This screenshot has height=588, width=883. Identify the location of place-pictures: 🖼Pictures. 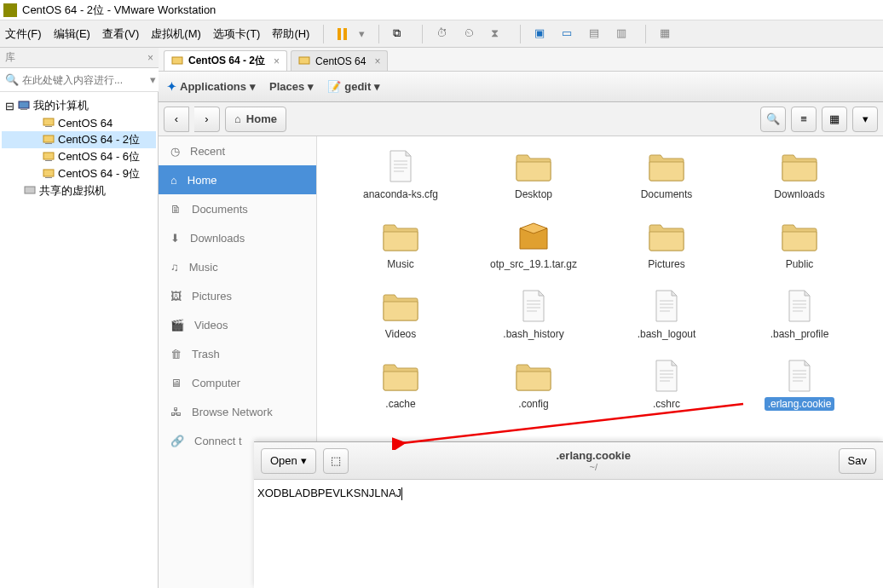
(237, 296).